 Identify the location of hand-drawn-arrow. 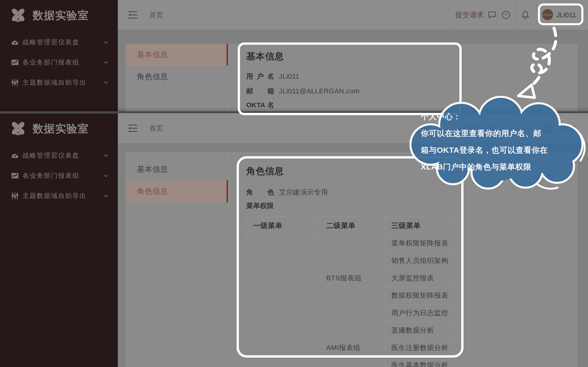
(547, 64).